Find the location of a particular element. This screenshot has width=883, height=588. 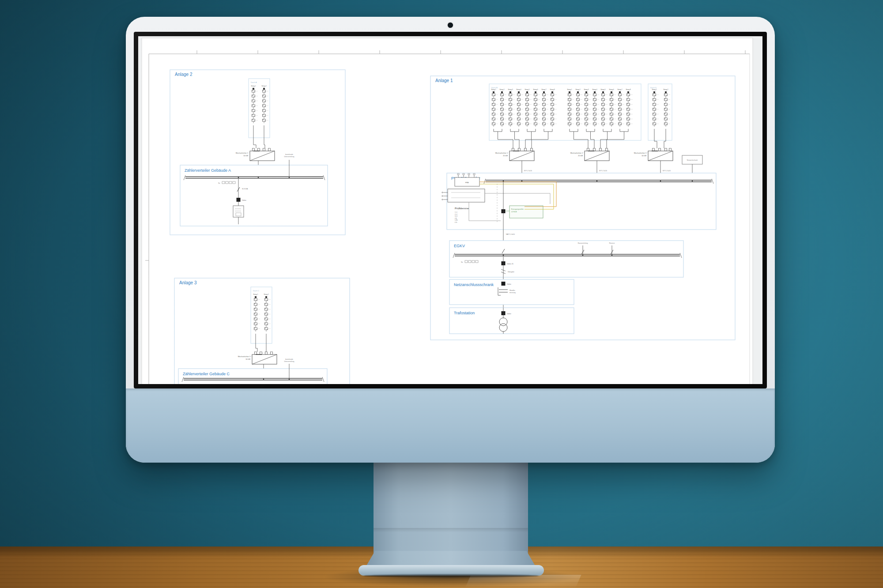

legend-line: 2 L2 is located at coordinates (456, 215).